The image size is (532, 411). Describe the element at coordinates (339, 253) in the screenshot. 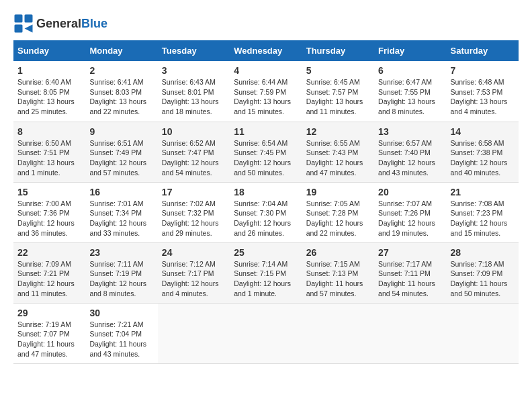

I see `day-number: 26` at that location.